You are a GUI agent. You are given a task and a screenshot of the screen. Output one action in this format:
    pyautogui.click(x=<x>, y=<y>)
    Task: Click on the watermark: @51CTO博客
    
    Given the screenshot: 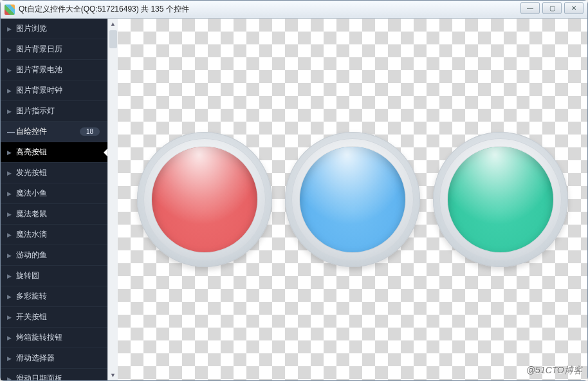 What is the action you would take?
    pyautogui.click(x=555, y=371)
    